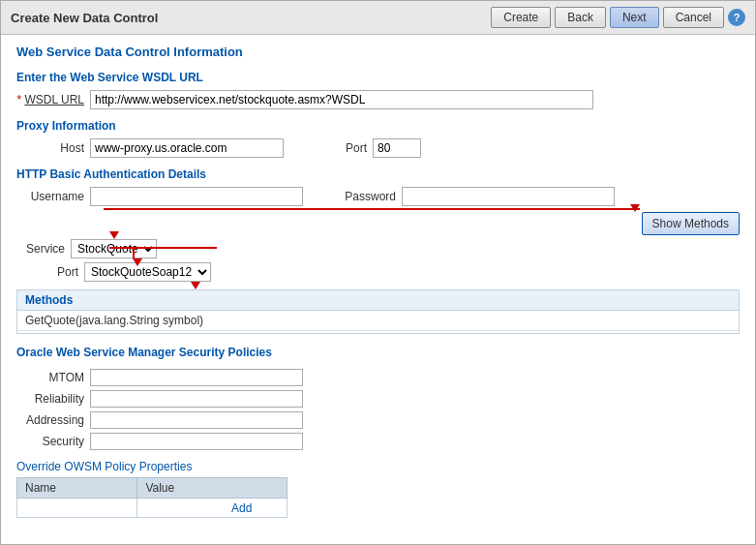 Image resolution: width=756 pixels, height=545 pixels. What do you see at coordinates (635, 17) in the screenshot?
I see `next-button: Next` at bounding box center [635, 17].